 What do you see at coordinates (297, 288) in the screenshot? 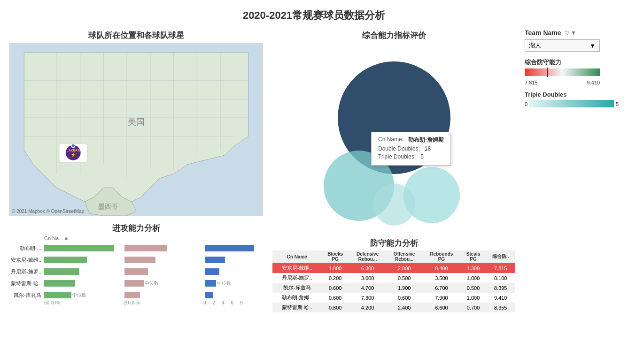
I see `defense-player-3: 凯尔-库兹马` at bounding box center [297, 288].